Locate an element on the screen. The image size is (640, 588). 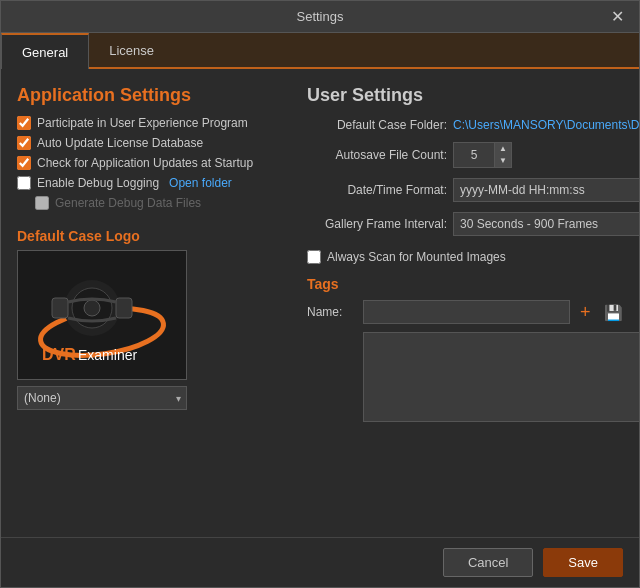
autosave-input is located at coordinates (474, 155).